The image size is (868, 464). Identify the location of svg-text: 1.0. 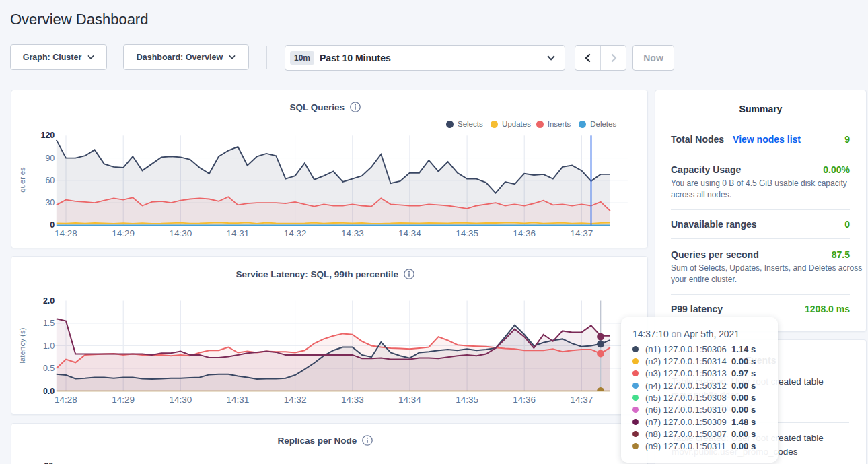
(48, 346).